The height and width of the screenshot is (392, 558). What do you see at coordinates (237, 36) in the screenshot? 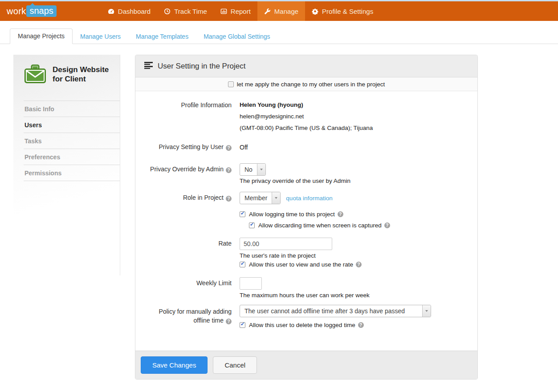
I see `tab-manage-global-settings: Manage Global Settings` at bounding box center [237, 36].